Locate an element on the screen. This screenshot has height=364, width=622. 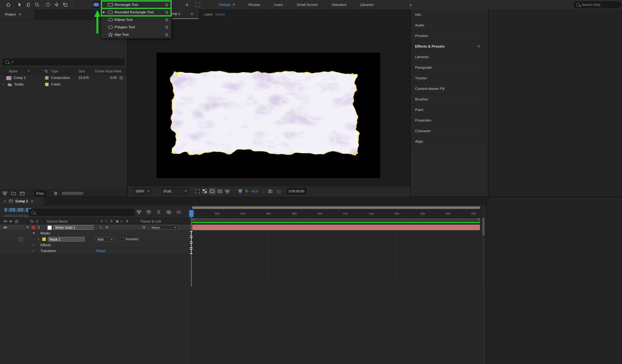
close-icon: × is located at coordinates (5, 201).